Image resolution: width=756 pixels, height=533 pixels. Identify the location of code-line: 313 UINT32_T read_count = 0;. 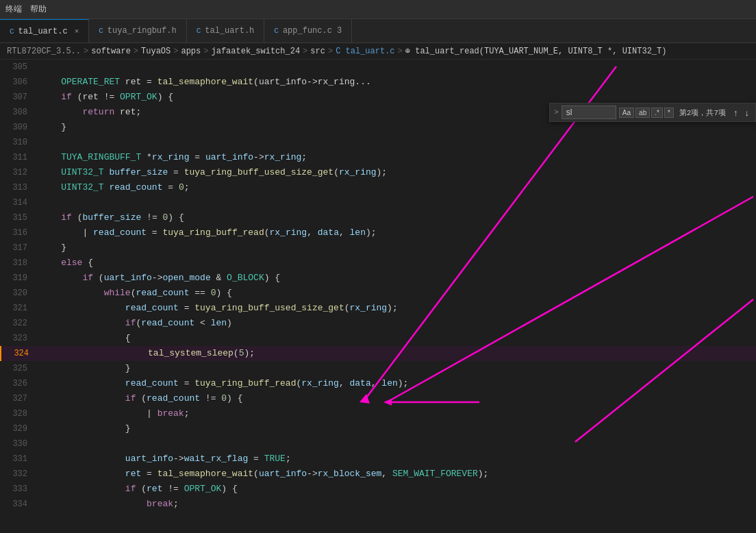
(378, 188).